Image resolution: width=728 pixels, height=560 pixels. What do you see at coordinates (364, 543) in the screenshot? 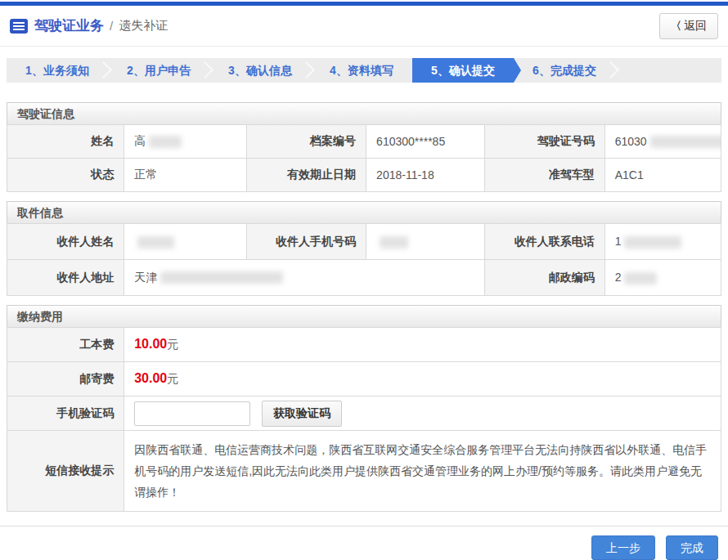
I see `footer-actions: 上一步 完成` at bounding box center [364, 543].